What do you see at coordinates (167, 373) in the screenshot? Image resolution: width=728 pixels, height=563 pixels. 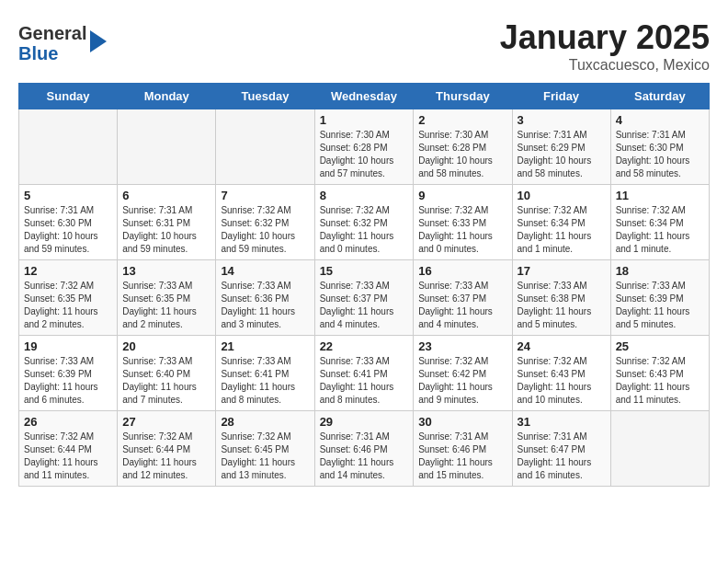 I see `calendar-cell: 20Sunrise: 7:33 AM Sunset: 6:40 PM Dayli…` at bounding box center [167, 373].